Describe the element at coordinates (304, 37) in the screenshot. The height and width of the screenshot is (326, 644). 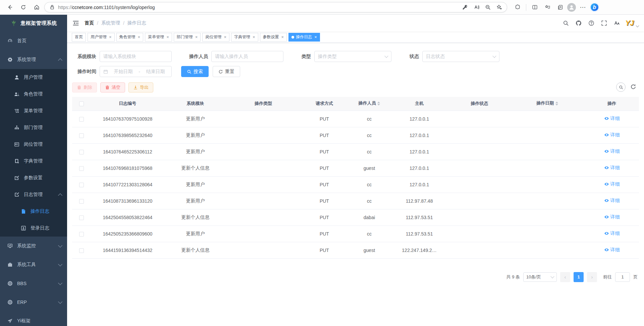
I see `tab-操作日志: 操作日志 ×` at that location.